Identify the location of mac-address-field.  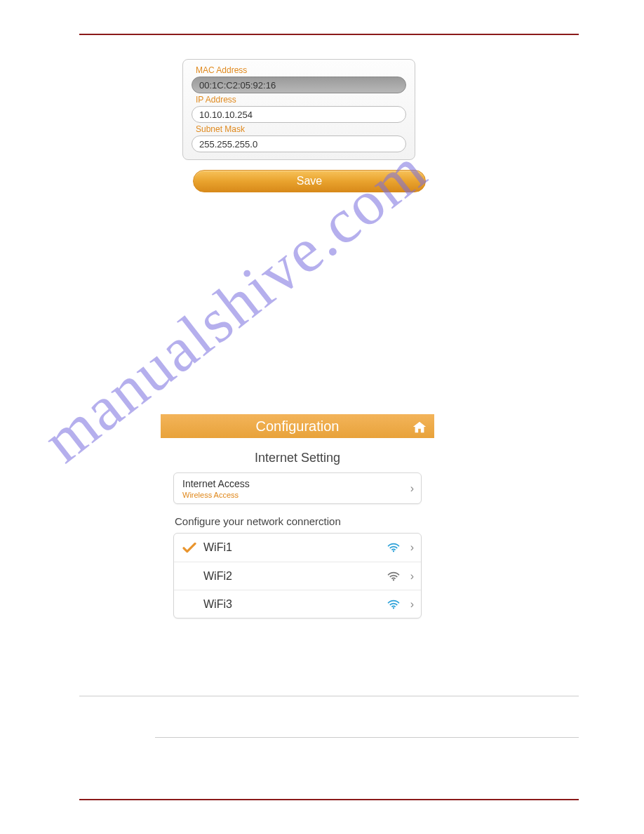
(299, 85).